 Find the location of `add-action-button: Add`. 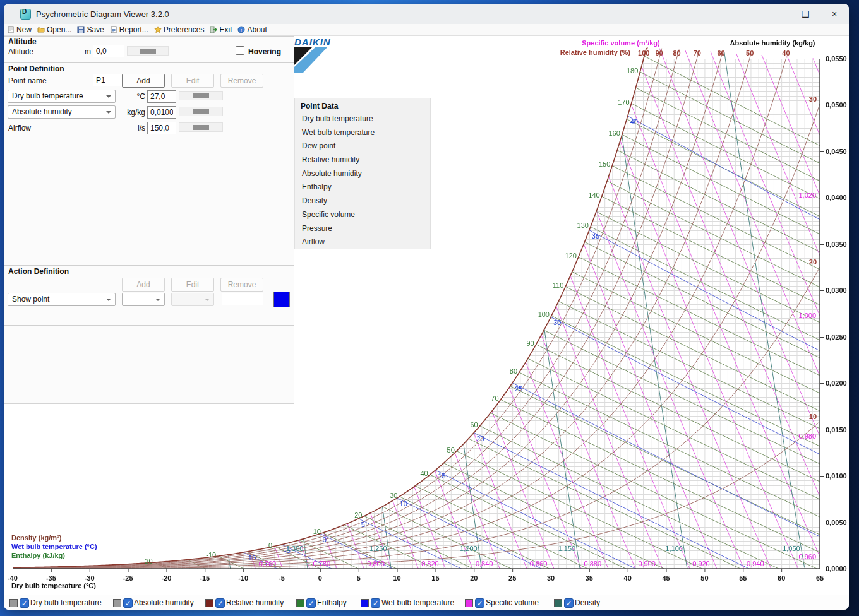

add-action-button: Add is located at coordinates (143, 285).